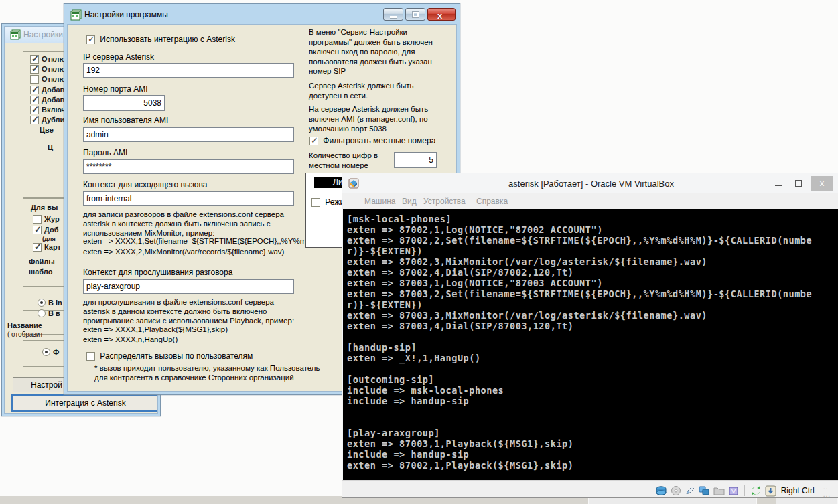 The image size is (838, 504). Describe the element at coordinates (745, 491) in the screenshot. I see `statusbar-separator` at that location.